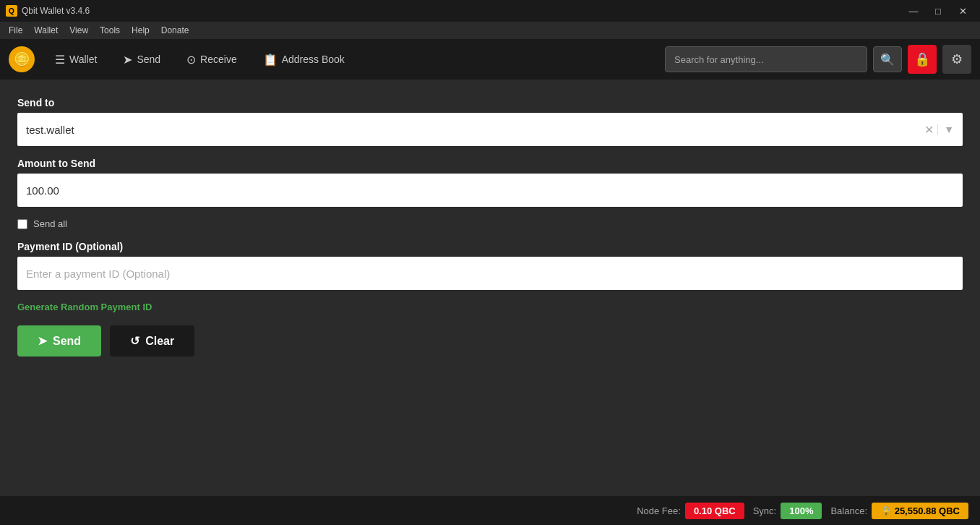 The height and width of the screenshot is (525, 980). Describe the element at coordinates (490, 341) in the screenshot. I see `action-buttons: ➤ Send ↺ Clear` at that location.